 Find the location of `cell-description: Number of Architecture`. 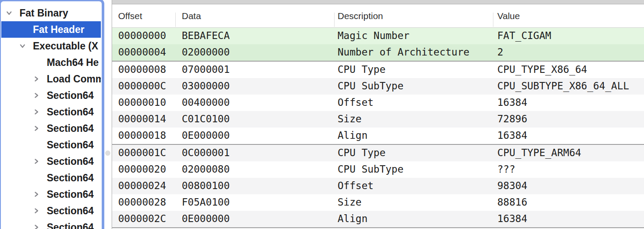

cell-description: Number of Architecture is located at coordinates (403, 52).